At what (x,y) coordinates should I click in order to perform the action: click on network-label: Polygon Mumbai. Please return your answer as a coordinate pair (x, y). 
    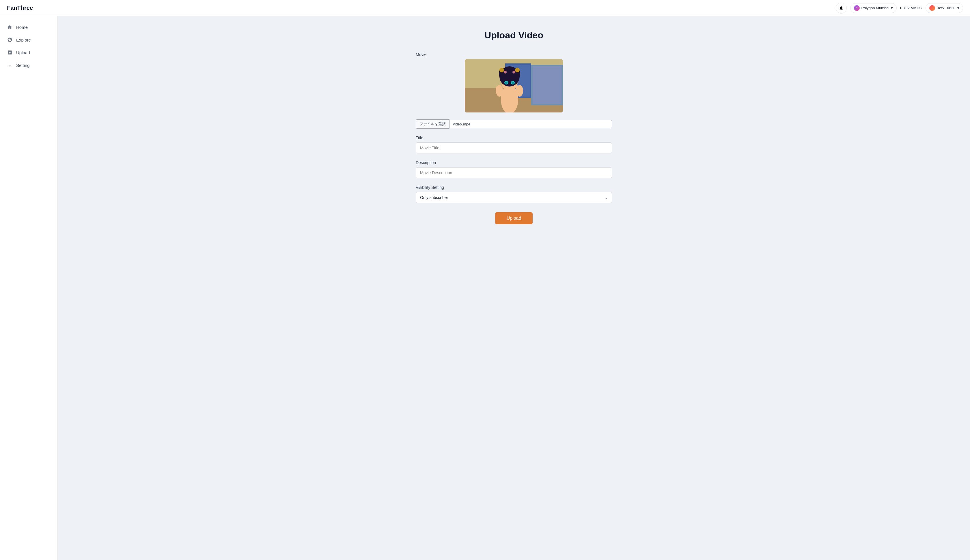
    Looking at the image, I should click on (875, 8).